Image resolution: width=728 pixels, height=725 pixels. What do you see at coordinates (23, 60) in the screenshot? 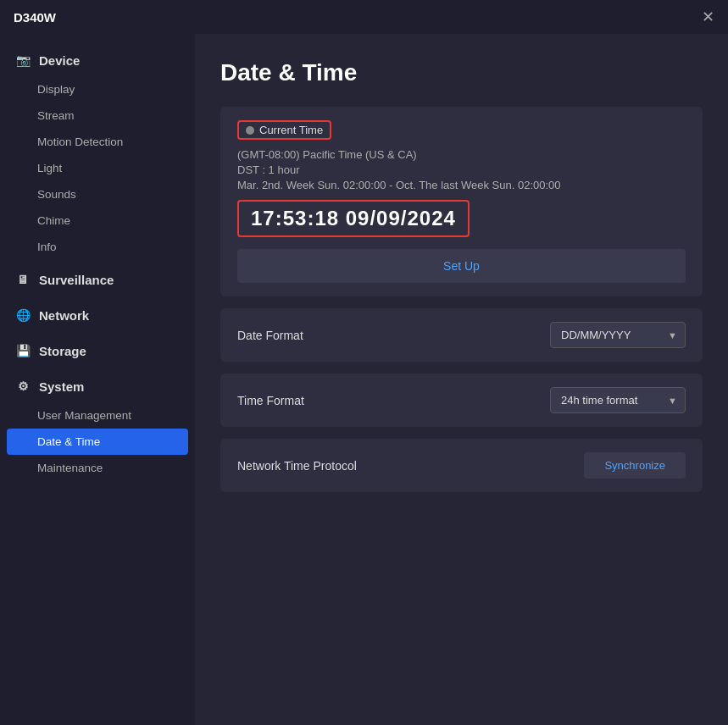
I see `camera-icon: 📷` at bounding box center [23, 60].